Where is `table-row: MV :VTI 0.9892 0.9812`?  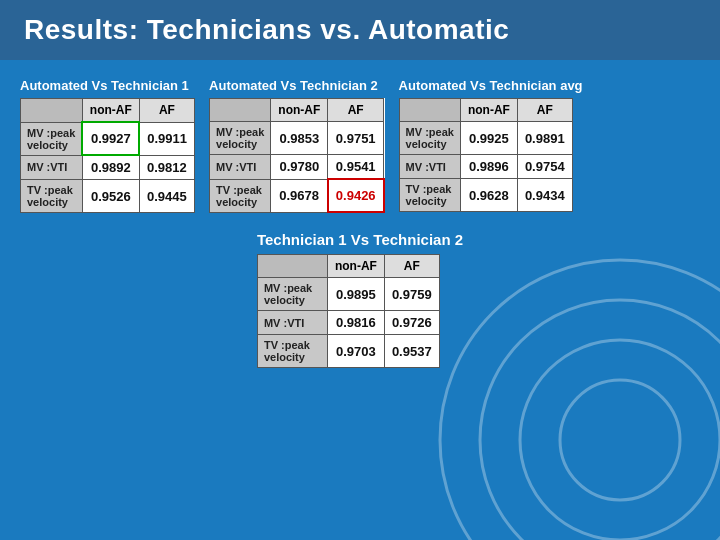
table-row: MV :VTI 0.9892 0.9812 is located at coordinates (108, 168).